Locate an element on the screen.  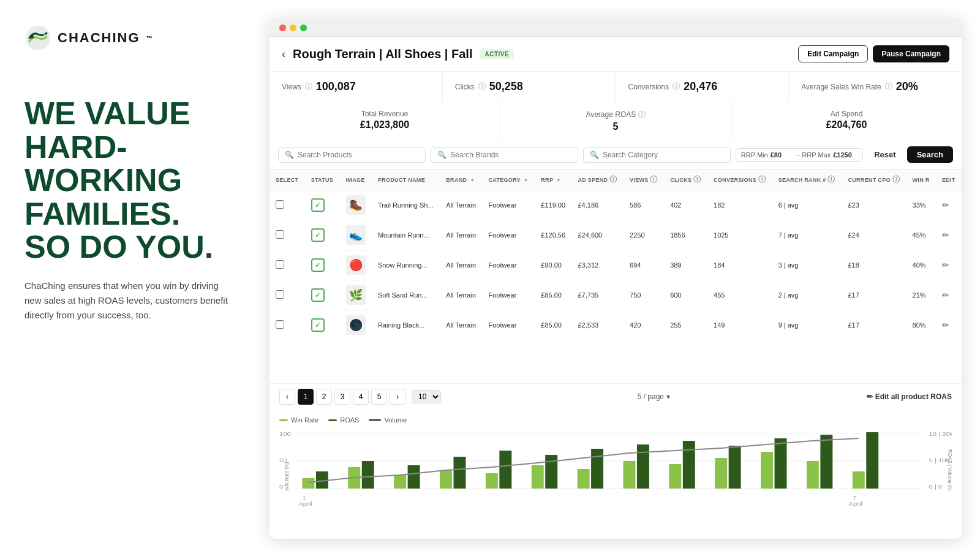
row-rrp: £120.56 is located at coordinates (553, 235).